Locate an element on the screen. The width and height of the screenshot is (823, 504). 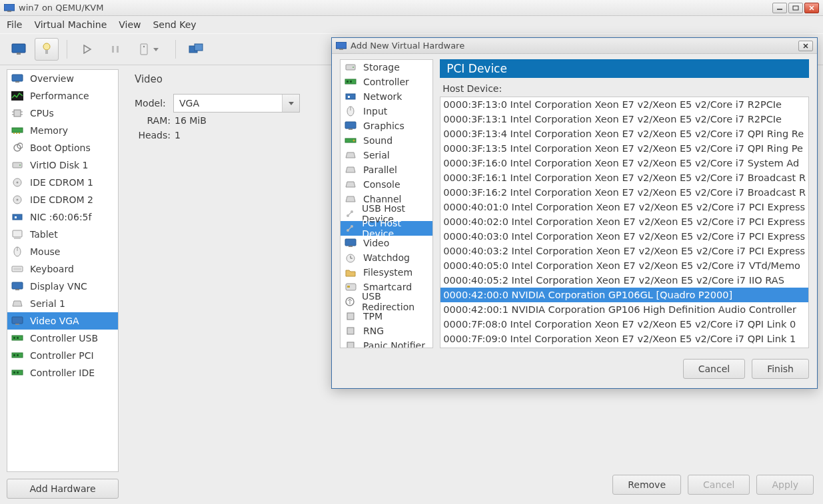
pci-device-row: 0000:42:00:1 NVIDIA Corporation GP106 Hi… is located at coordinates (624, 310).